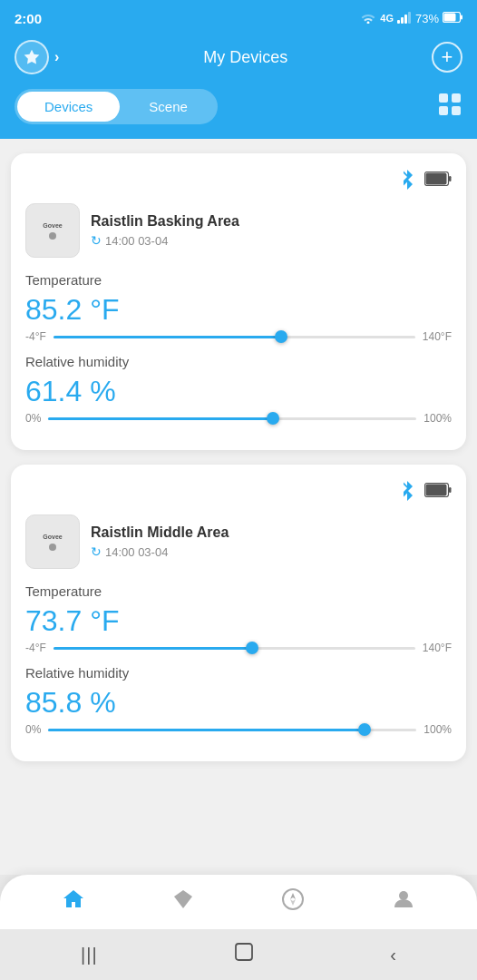  Describe the element at coordinates (136, 241) in the screenshot. I see `device-timestamp-0: 14:00 03-04` at that location.